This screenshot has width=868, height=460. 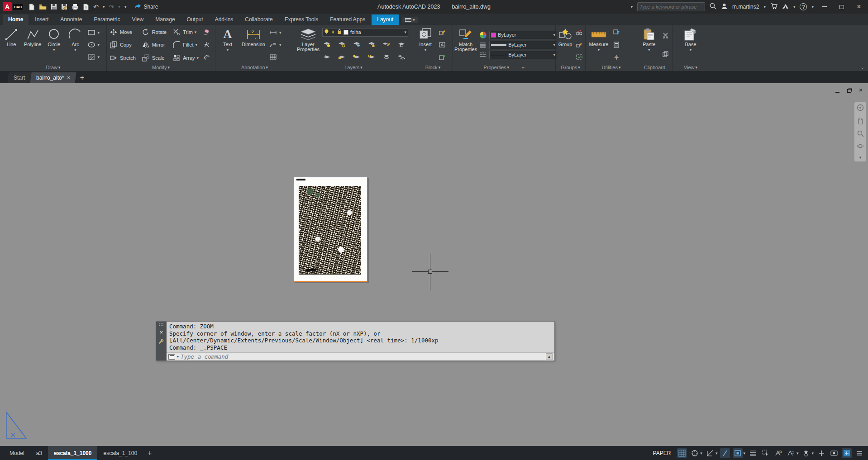 What do you see at coordinates (112, 7) in the screenshot?
I see `redo-icon: ↷` at bounding box center [112, 7].